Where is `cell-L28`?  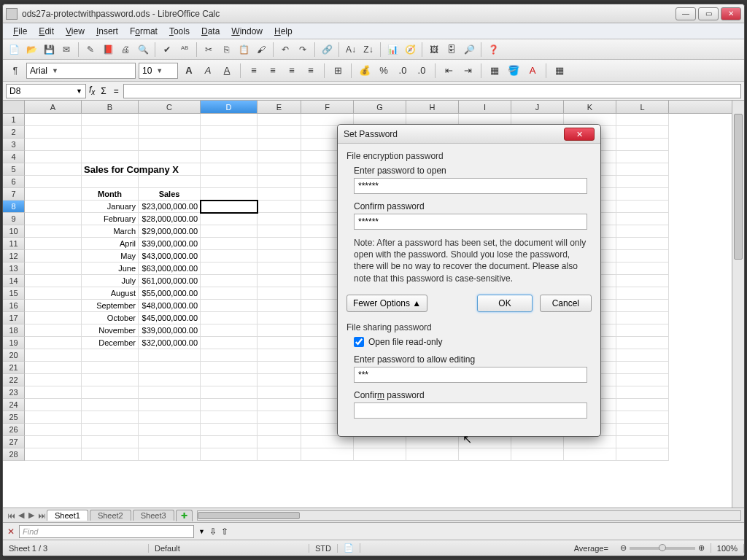 cell-L28 is located at coordinates (643, 455).